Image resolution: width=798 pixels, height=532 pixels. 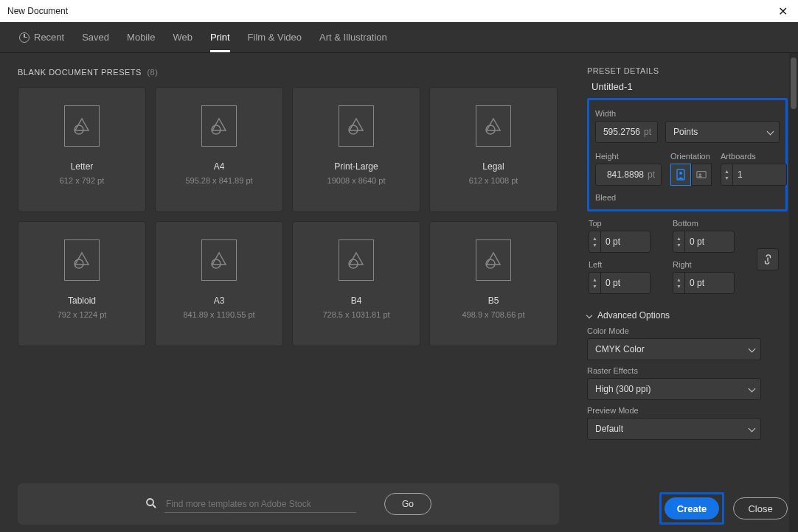 What do you see at coordinates (141, 37) in the screenshot?
I see `tab-mobile: Mobile` at bounding box center [141, 37].